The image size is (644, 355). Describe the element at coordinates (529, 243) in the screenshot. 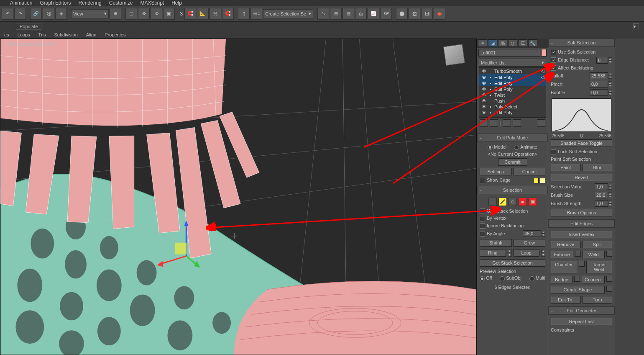

I see `grow-button: Grow` at that location.